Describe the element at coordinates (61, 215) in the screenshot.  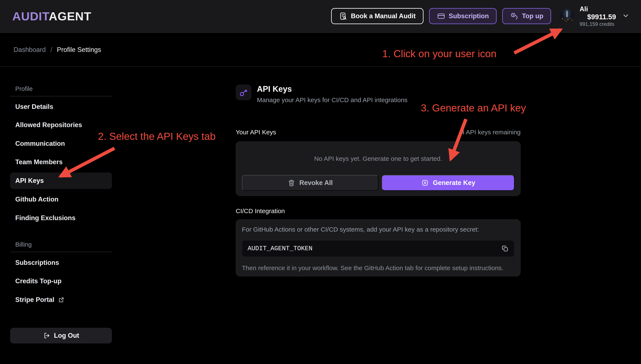
I see `settings-sidebar: Profile User Details Allowed Repositorie…` at that location.